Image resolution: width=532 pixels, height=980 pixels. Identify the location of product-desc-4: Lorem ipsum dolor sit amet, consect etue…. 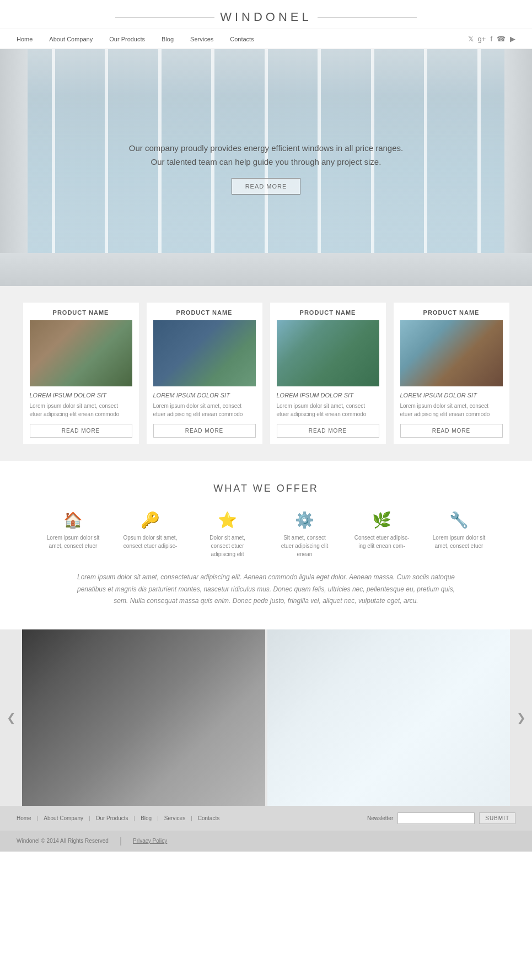
(452, 410).